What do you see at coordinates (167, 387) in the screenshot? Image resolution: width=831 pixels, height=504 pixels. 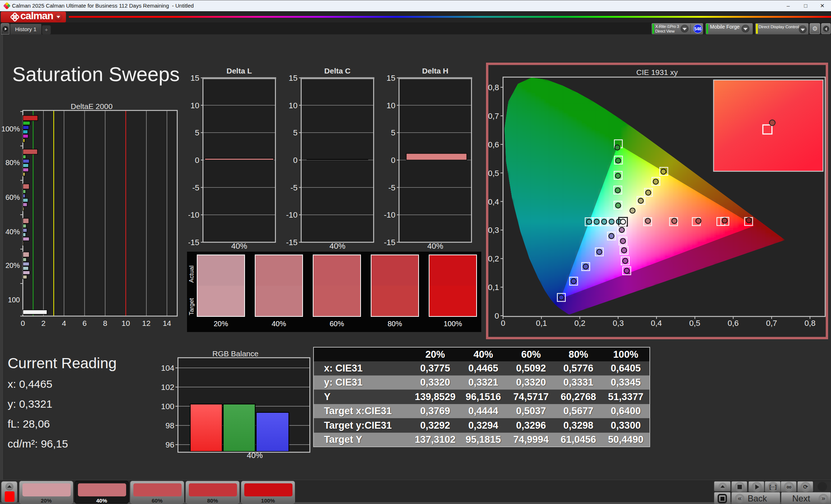 I see `svg-text: 102` at bounding box center [167, 387].